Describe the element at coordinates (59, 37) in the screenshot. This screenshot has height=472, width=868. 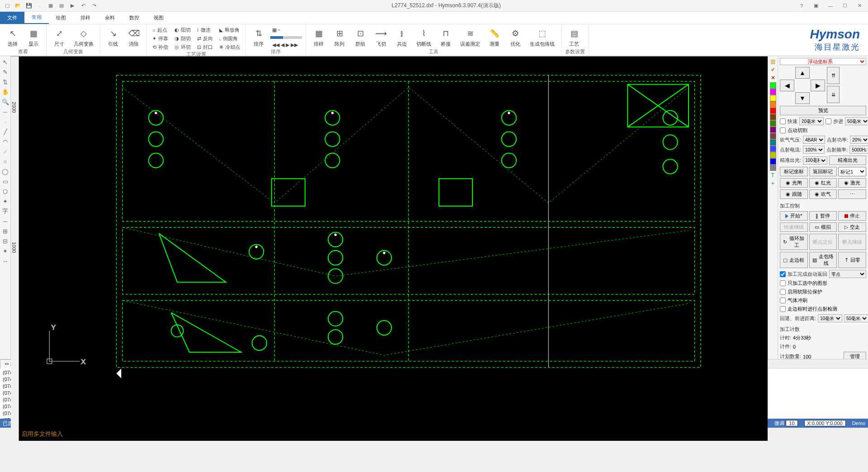
I see `size-button: ⤢尺寸` at that location.